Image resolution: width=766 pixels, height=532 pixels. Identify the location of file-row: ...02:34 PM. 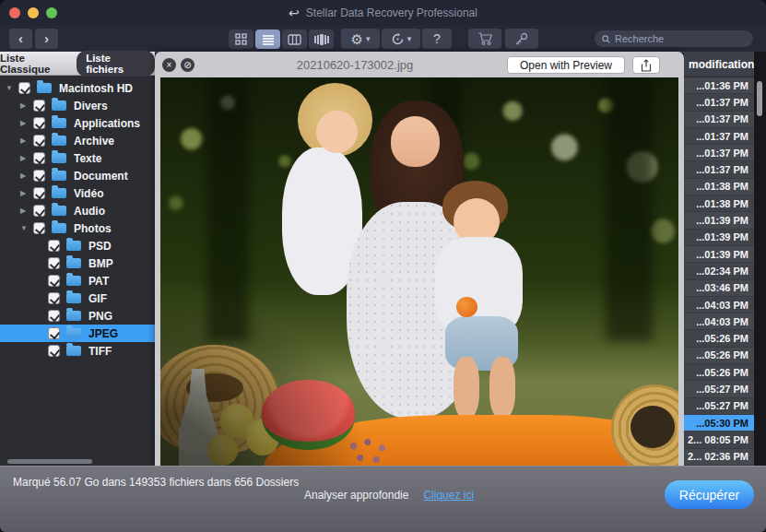
(719, 271).